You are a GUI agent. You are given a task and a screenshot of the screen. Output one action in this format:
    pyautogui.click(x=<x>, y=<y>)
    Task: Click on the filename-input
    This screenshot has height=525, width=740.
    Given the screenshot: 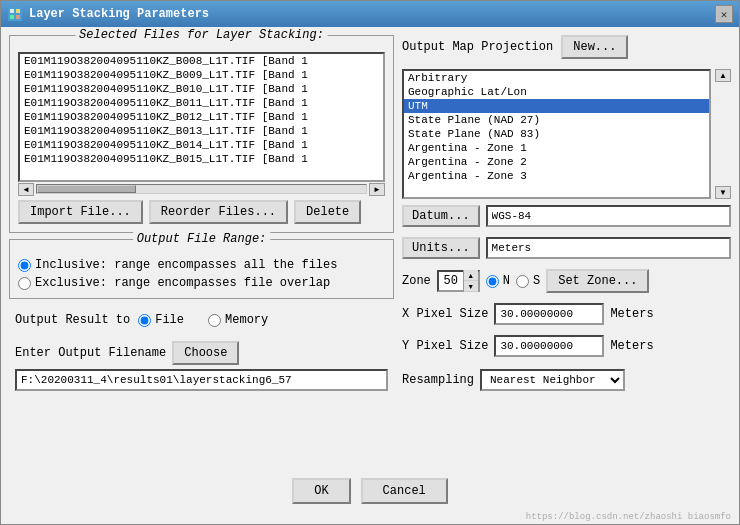 What is the action you would take?
    pyautogui.click(x=202, y=380)
    